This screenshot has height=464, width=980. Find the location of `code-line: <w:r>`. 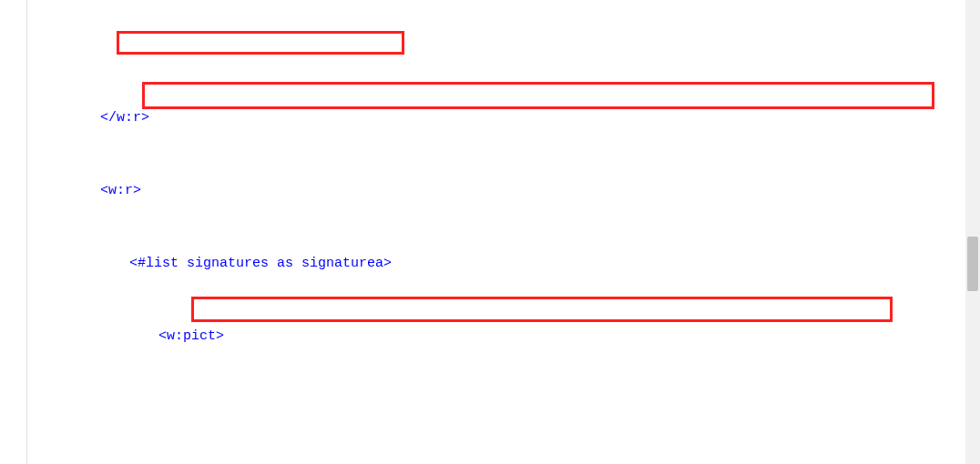

code-line: <w:r> is located at coordinates (510, 191).